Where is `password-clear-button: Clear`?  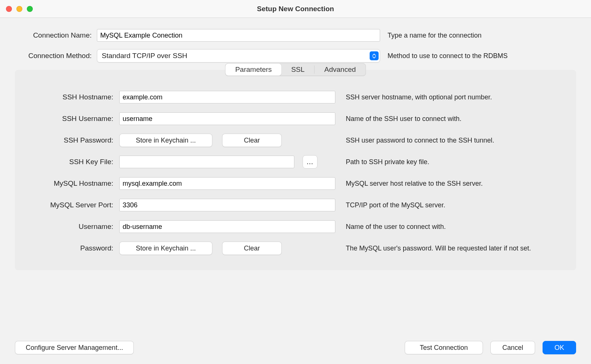
password-clear-button: Clear is located at coordinates (252, 248).